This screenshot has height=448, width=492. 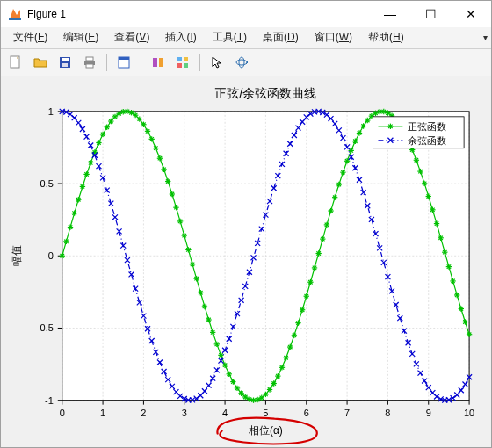 I want to click on y-tick-label: -1, so click(x=49, y=400).